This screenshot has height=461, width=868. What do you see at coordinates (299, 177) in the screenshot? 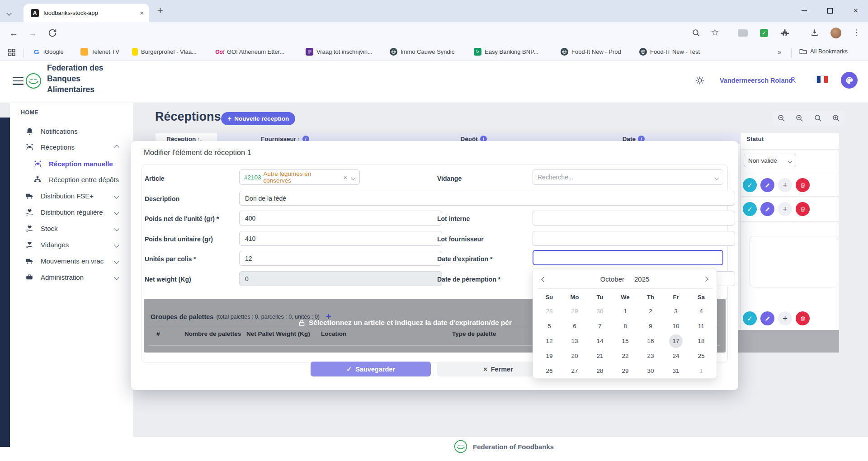
I see `article-select: #2103 Autre légumes en conserves ×` at bounding box center [299, 177].